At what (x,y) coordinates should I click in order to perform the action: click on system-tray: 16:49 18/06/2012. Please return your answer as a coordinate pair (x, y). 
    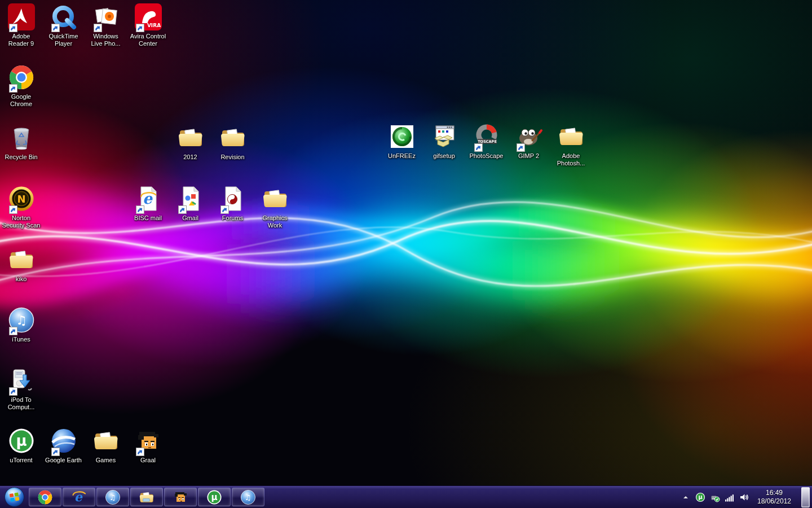
    Looking at the image, I should click on (747, 497).